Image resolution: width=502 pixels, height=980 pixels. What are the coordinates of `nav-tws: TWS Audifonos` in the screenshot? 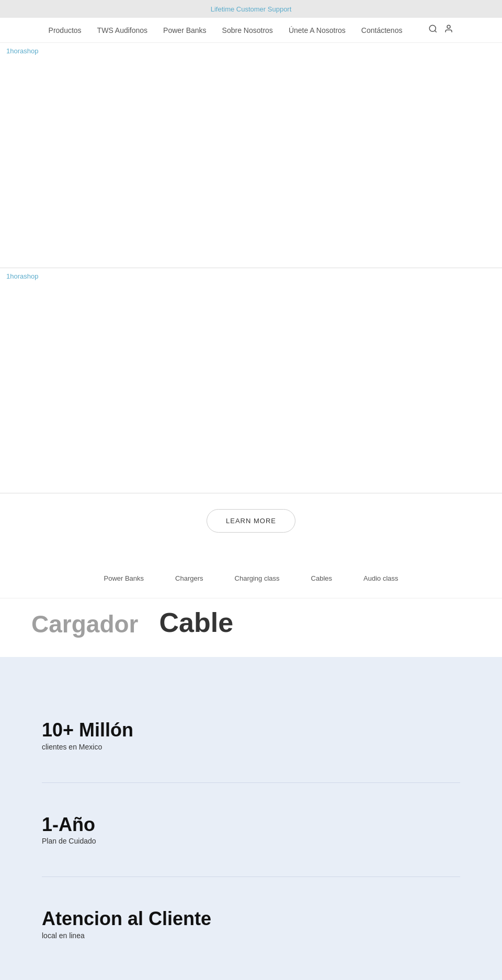 It's located at (122, 30).